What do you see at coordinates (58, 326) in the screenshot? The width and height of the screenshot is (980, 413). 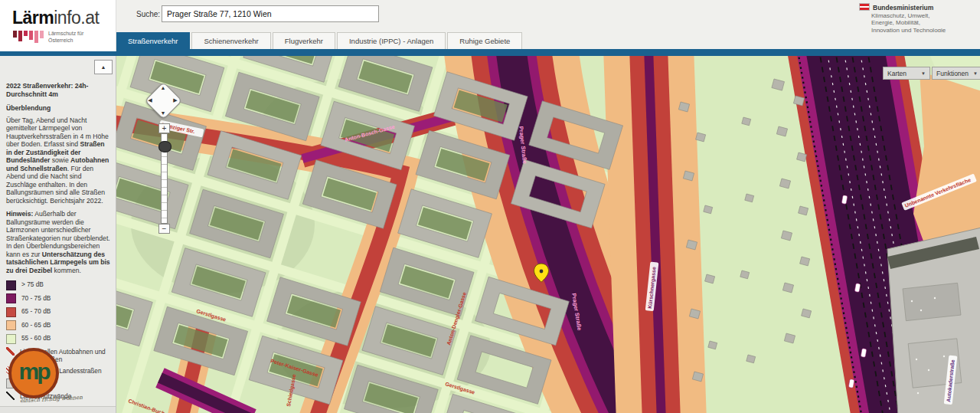 I see `legend-row: 60 - 65 dB` at bounding box center [58, 326].